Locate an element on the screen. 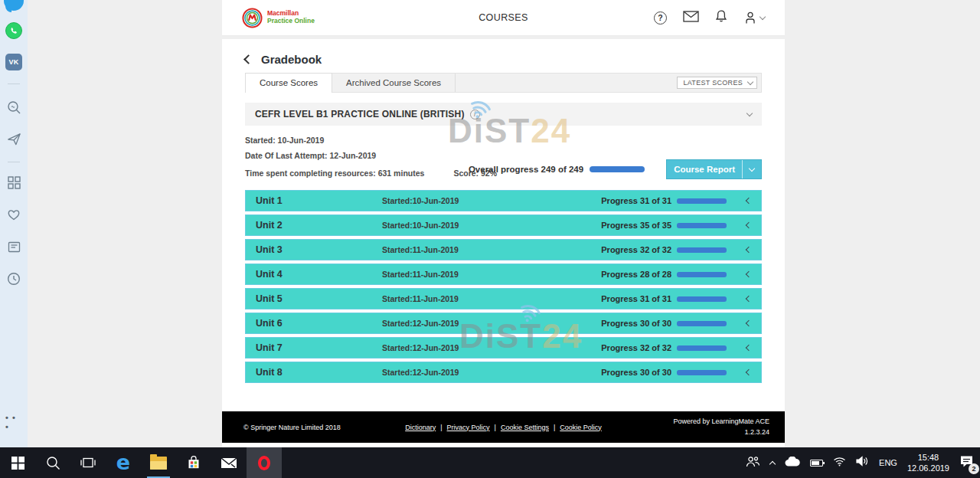 This screenshot has height=478, width=980. unit-started: Started:11-Jun-2019 is located at coordinates (492, 250).